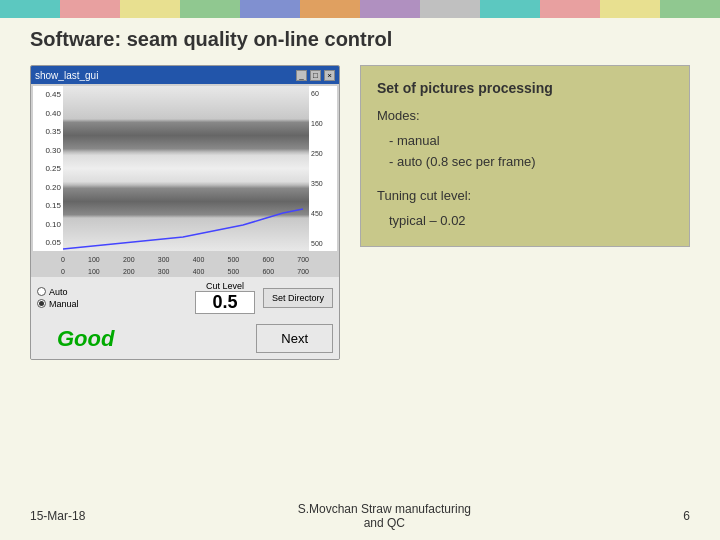 The height and width of the screenshot is (540, 720). What do you see at coordinates (48, 132) in the screenshot?
I see `yaxis-label-3: 0.35` at bounding box center [48, 132].